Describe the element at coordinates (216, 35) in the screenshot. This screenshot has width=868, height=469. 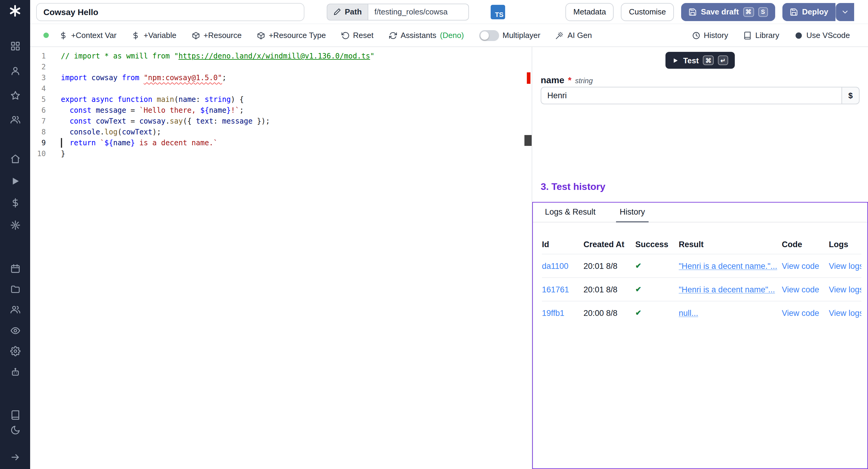
I see `add-resource-button: +Resource` at that location.